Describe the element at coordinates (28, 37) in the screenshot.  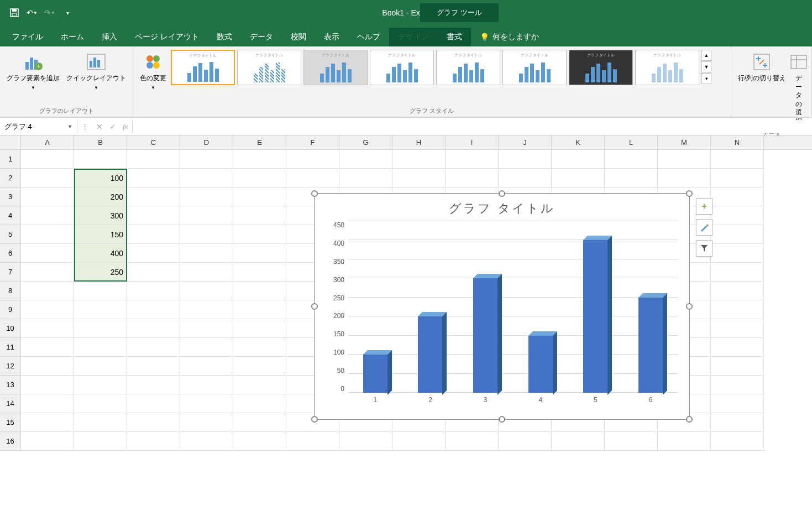
I see `tab-file: ファイル` at that location.